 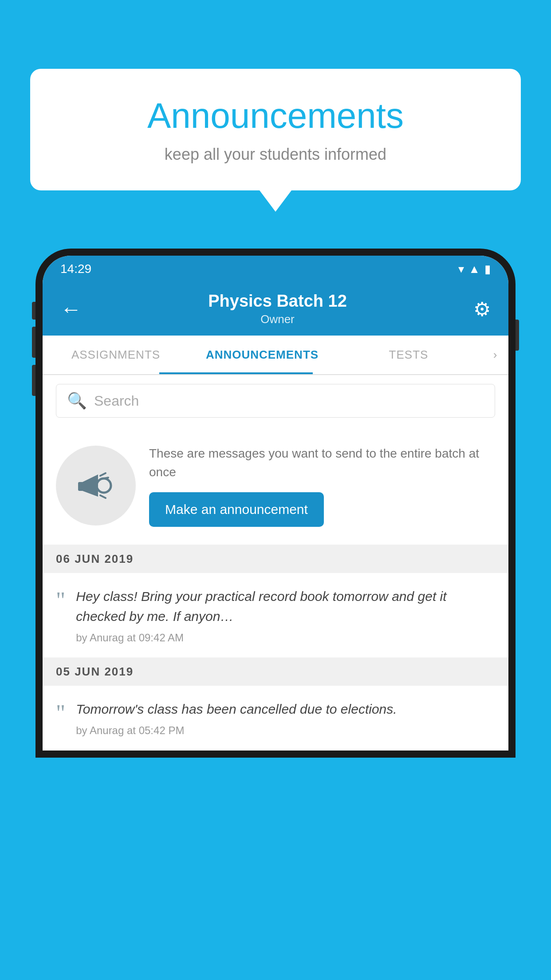 What do you see at coordinates (488, 269) in the screenshot?
I see `battery-icon: ▮` at bounding box center [488, 269].